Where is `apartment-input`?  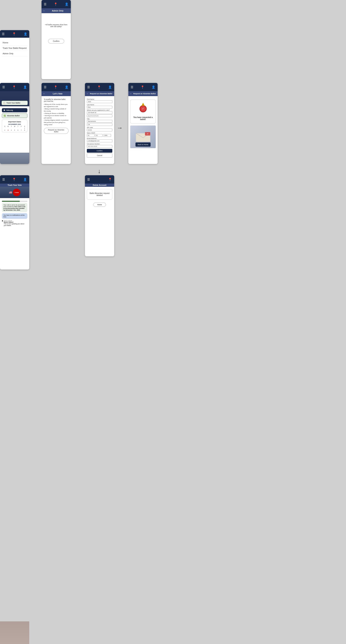 apartment-input is located at coordinates (100, 116).